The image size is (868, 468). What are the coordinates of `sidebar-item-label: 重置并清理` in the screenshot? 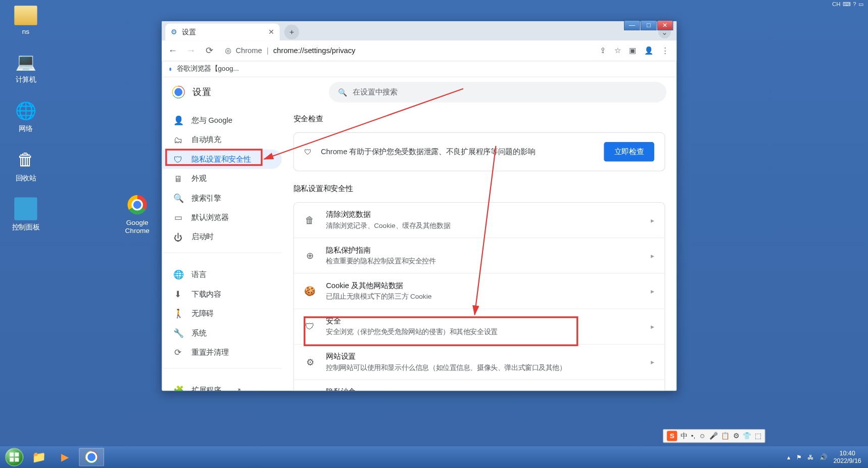 It's located at (210, 352).